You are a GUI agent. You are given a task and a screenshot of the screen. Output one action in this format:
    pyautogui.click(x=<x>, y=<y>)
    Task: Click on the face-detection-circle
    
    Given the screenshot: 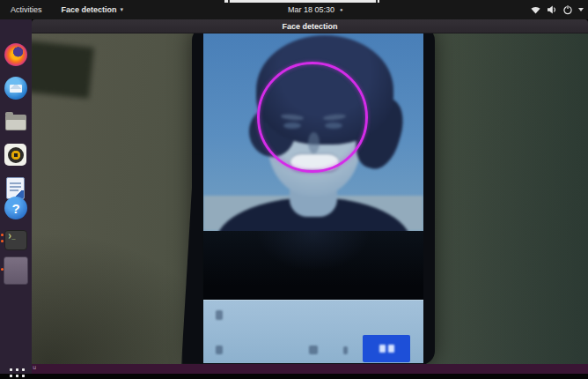 What is the action you would take?
    pyautogui.click(x=312, y=117)
    